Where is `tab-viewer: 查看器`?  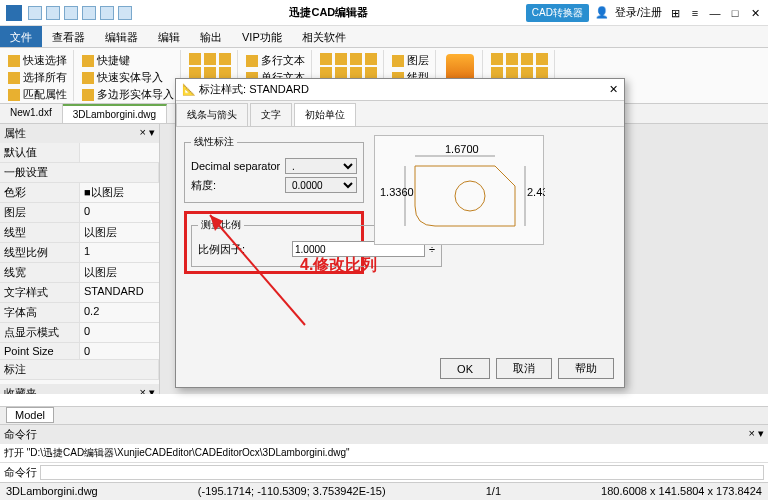
tab-viewer: 查看器 is located at coordinates (68, 36).